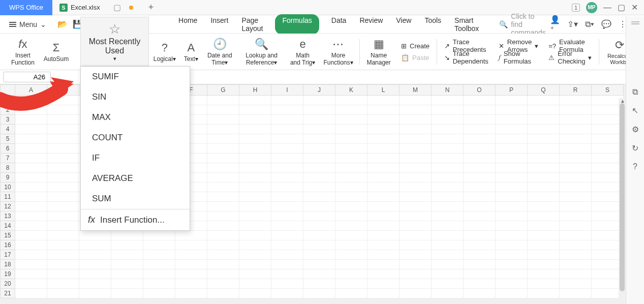 The height and width of the screenshot is (304, 644). I want to click on menu-button: Menu ⌄, so click(27, 24).